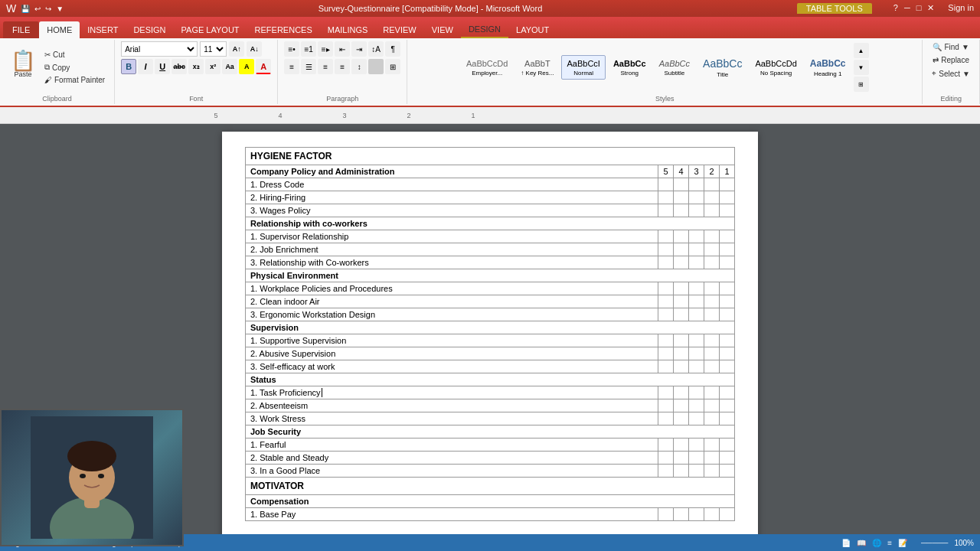 This screenshot has height=551, width=980. What do you see at coordinates (537, 67) in the screenshot?
I see `style-keyres: AaBbT ↑ Key Res...` at bounding box center [537, 67].